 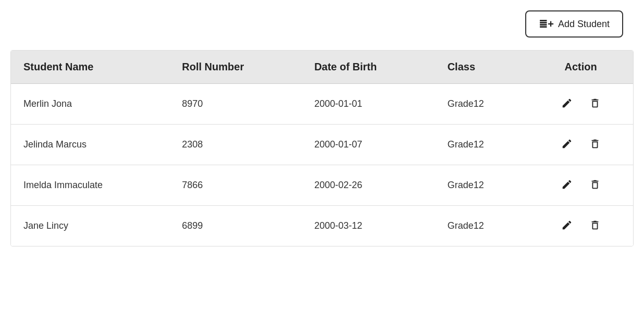 I want to click on top-bar: ≣+ Add Student, so click(x=322, y=24).